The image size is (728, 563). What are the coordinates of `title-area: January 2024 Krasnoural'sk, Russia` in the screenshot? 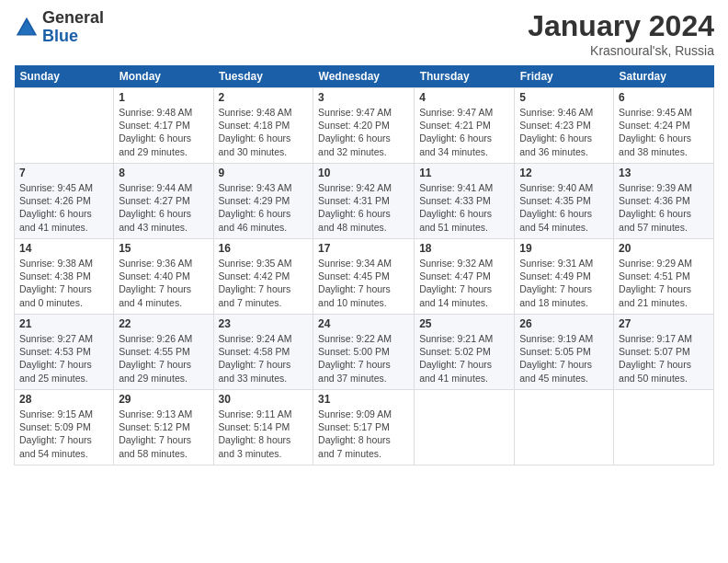 It's located at (621, 33).